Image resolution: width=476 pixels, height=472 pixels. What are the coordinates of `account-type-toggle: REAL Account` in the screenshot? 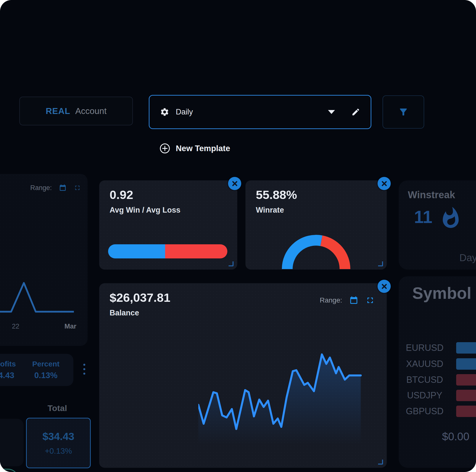 It's located at (76, 111).